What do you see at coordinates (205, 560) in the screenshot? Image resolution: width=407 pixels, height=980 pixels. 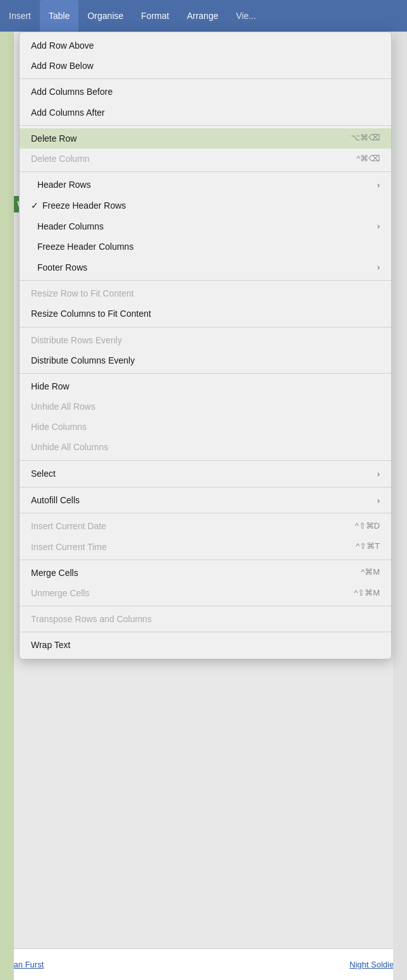 I see `separator-after-insert-current-time` at bounding box center [205, 560].